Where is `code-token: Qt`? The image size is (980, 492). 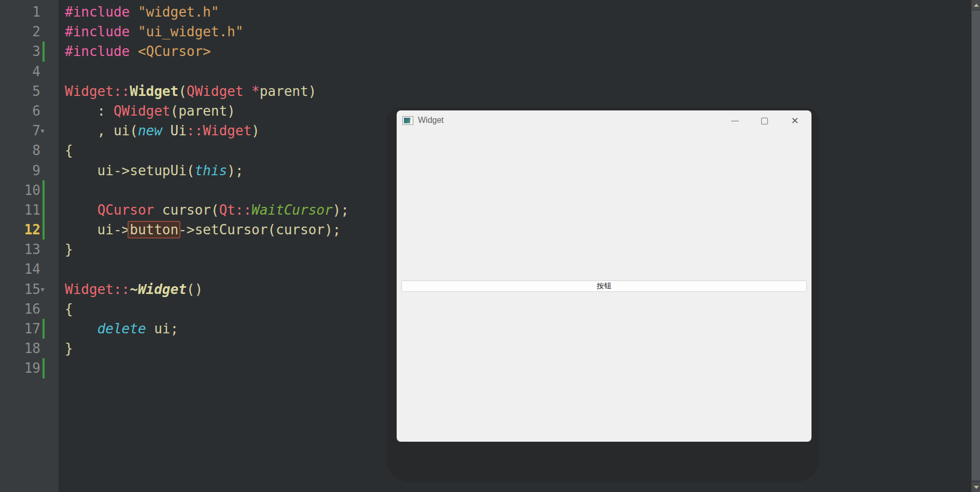 code-token: Qt is located at coordinates (227, 210).